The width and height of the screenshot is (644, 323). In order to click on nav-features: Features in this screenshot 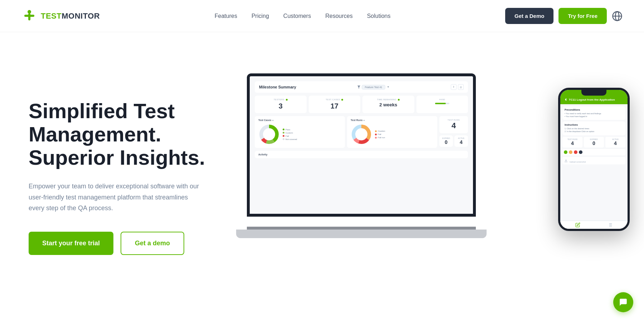, I will do `click(226, 16)`.